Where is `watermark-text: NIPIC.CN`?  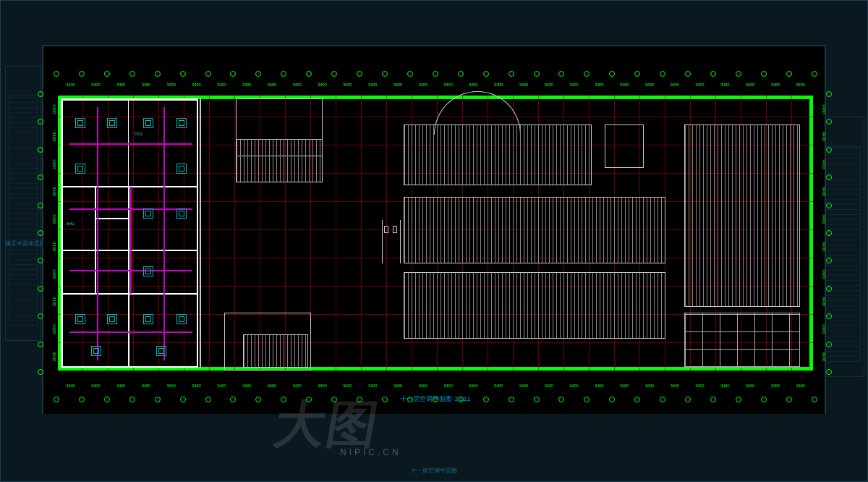
watermark-text: NIPIC.CN is located at coordinates (370, 452).